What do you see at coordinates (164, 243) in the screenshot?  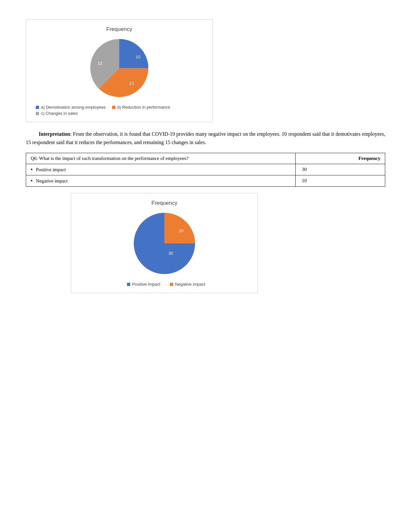 I see `chart2-container: Frequency 10 30 Positive impac` at bounding box center [164, 243].